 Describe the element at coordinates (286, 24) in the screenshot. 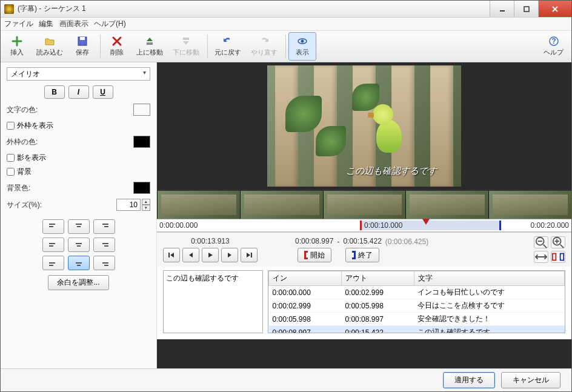

I see `menubar: ファイル 編集 画面表示 ヘルプ(H)` at that location.